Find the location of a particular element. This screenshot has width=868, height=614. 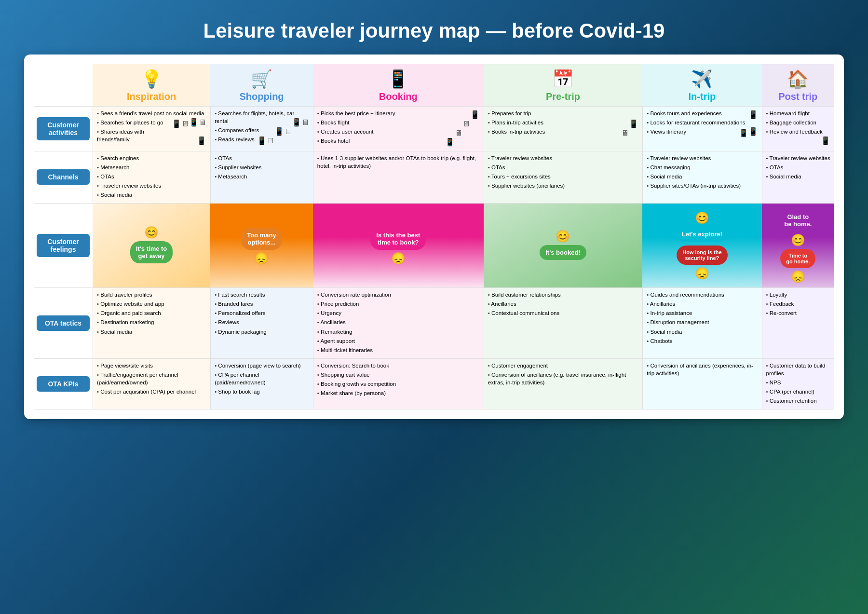

pretrip-icon: 📅 is located at coordinates (563, 79).